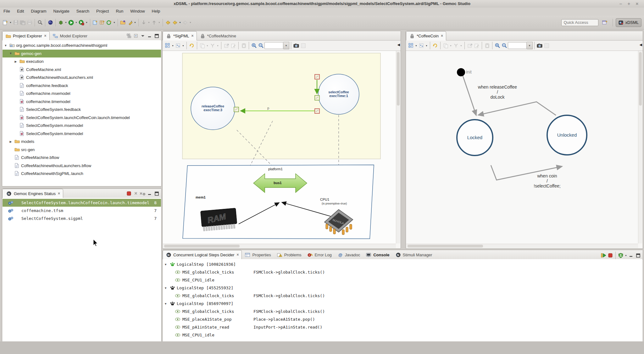 This screenshot has height=354, width=644. Describe the element at coordinates (103, 11) in the screenshot. I see `menu-project: Project` at that location.